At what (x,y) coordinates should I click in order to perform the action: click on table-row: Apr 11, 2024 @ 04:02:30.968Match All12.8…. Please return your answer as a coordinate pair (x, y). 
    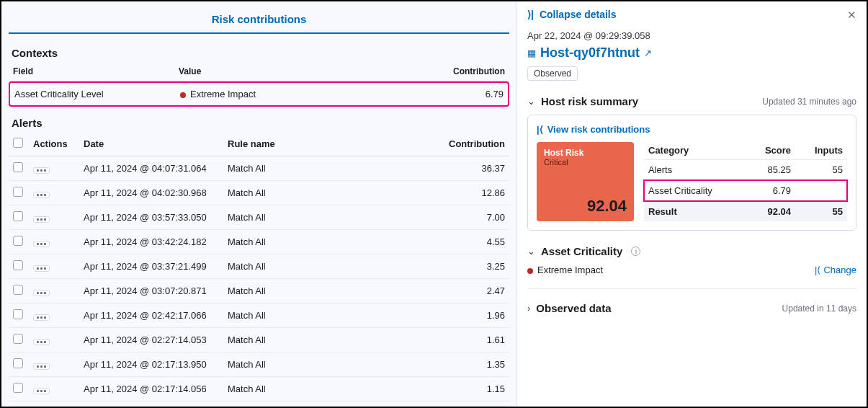
    Looking at the image, I should click on (259, 193).